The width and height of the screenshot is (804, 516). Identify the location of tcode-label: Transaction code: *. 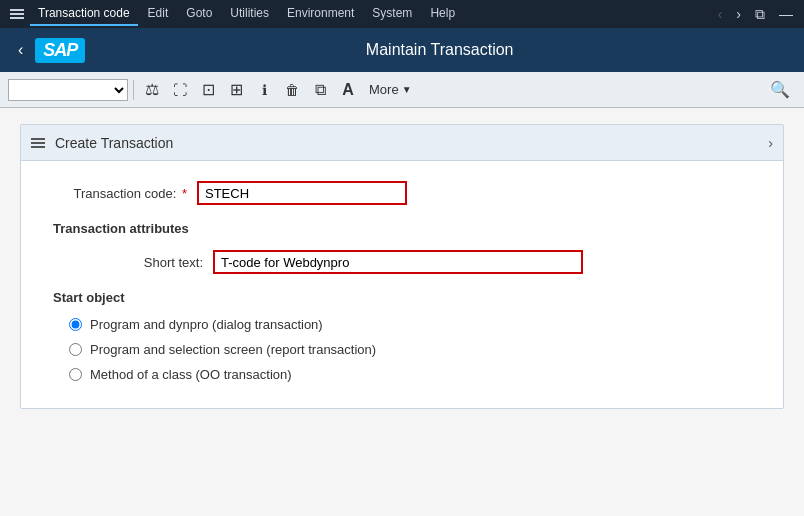
(117, 194).